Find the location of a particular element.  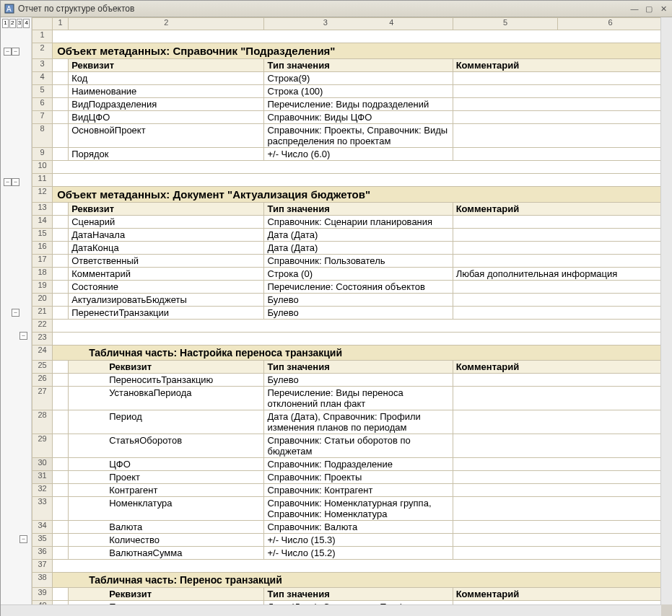

col-header: 5 is located at coordinates (505, 25).